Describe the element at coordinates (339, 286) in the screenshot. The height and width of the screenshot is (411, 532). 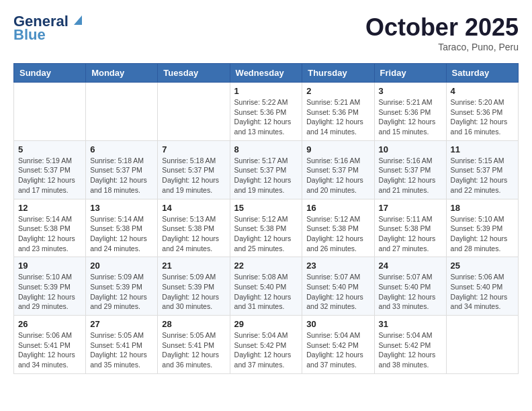
I see `calendar-day-23: 23Sunrise: 5:07 AM Sunset: 5:40 PM Dayli…` at that location.